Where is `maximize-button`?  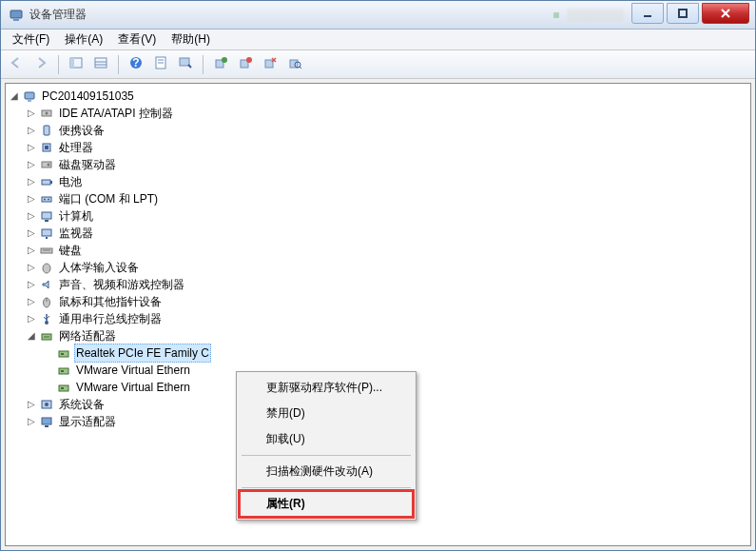 maximize-button is located at coordinates (683, 13).